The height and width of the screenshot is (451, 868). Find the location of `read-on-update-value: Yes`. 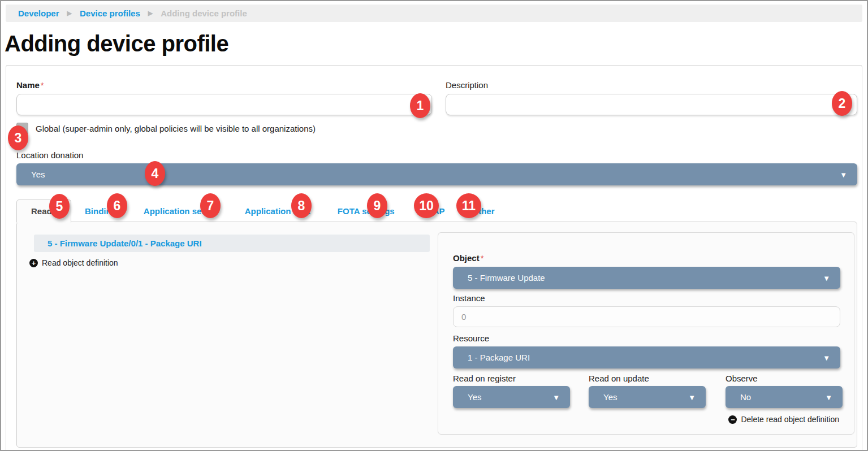

read-on-update-value: Yes is located at coordinates (610, 397).